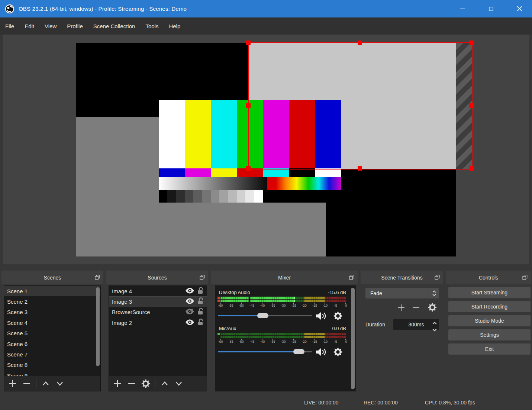 The height and width of the screenshot is (410, 532). What do you see at coordinates (489, 307) in the screenshot?
I see `start-recording-button: Start Recording` at bounding box center [489, 307].